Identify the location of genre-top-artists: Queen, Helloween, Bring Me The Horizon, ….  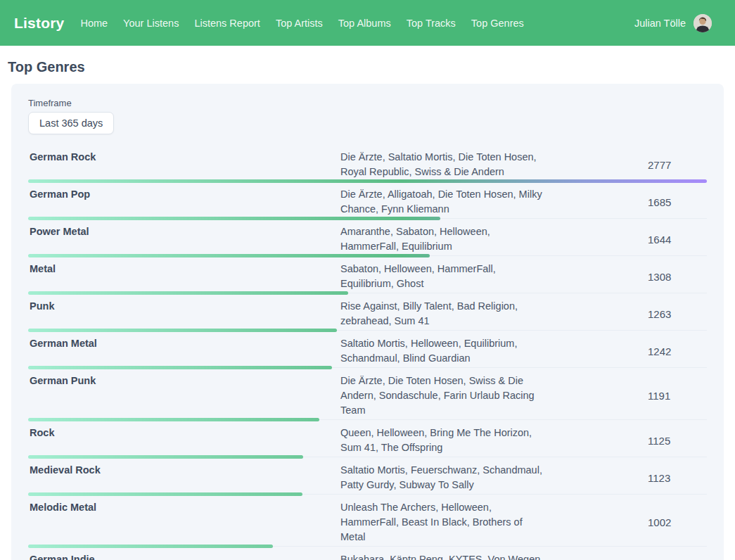
(445, 440).